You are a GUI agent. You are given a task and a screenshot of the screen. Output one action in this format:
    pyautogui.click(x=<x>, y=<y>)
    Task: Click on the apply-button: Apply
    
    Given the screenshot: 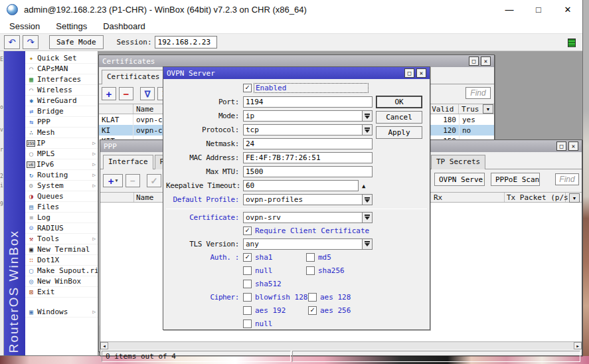 What is the action you would take?
    pyautogui.click(x=399, y=133)
    